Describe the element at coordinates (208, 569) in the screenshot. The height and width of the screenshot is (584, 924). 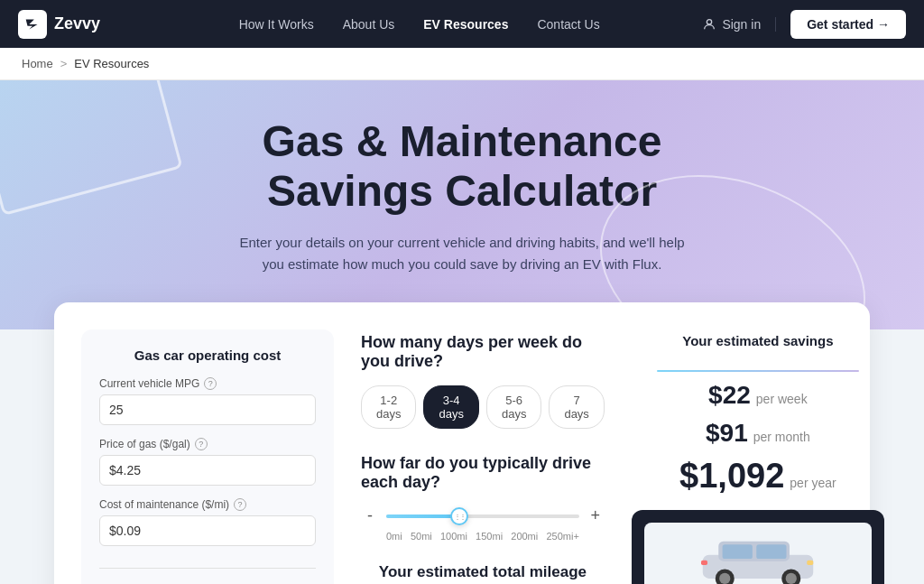
I see `panel-divider` at that location.